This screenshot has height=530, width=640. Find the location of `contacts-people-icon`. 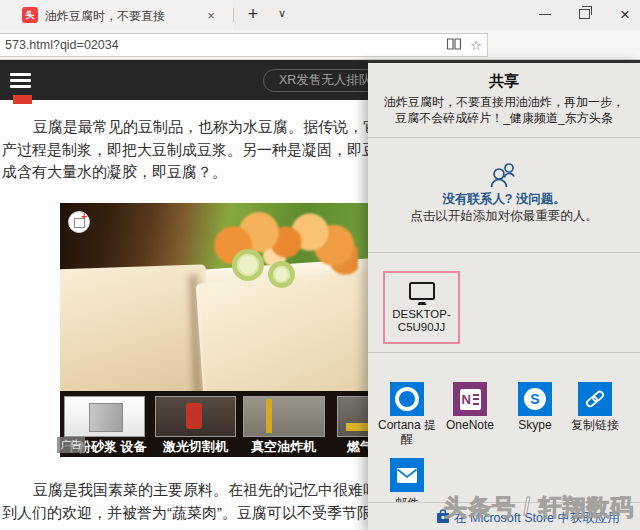

contacts-people-icon is located at coordinates (504, 178).